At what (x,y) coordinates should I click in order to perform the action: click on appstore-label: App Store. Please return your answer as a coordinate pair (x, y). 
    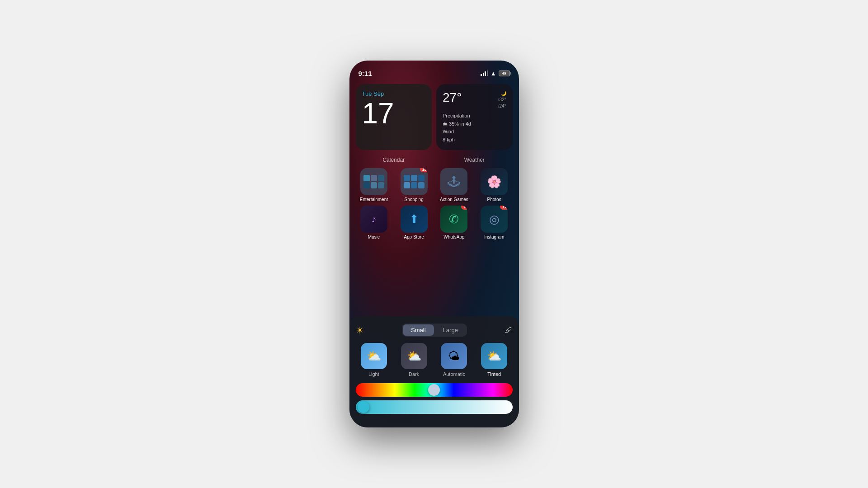
    Looking at the image, I should click on (414, 237).